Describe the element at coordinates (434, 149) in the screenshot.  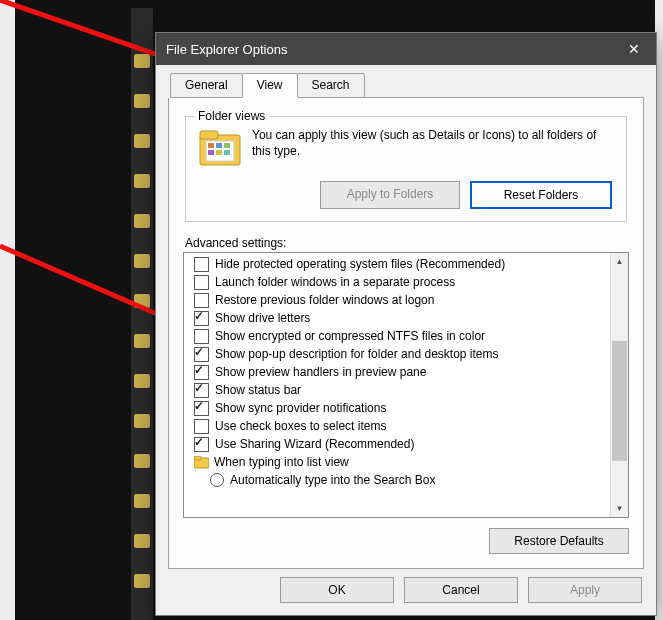
I see `folder-views-description: You can apply this view (such as Details…` at that location.